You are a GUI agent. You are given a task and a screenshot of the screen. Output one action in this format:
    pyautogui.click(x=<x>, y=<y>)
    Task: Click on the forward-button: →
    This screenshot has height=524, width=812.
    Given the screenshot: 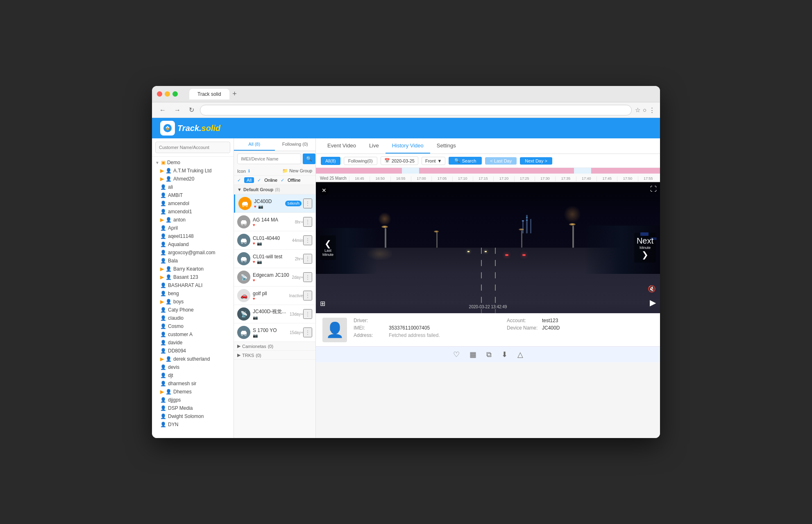 What is the action you would take?
    pyautogui.click(x=177, y=110)
    